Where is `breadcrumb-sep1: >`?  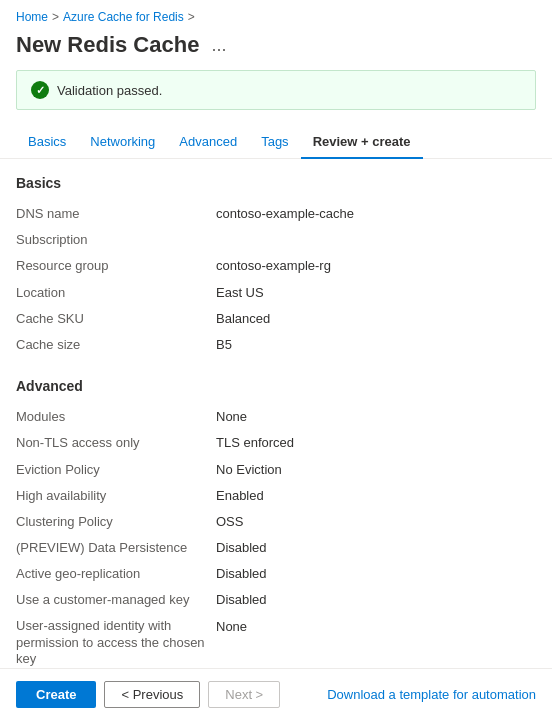 breadcrumb-sep1: > is located at coordinates (56, 17).